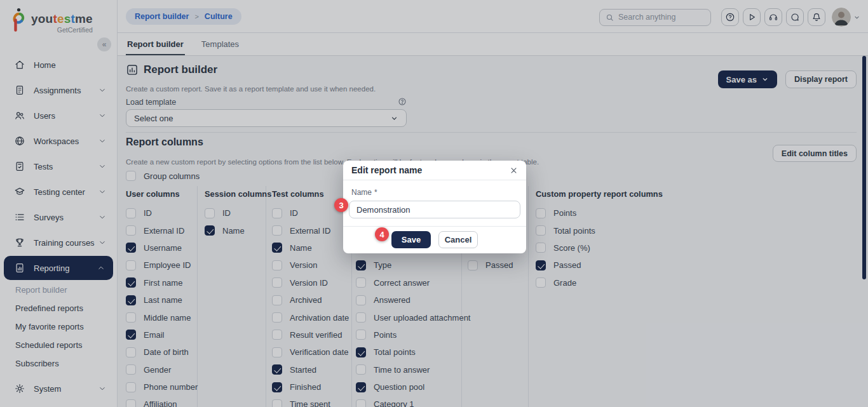  What do you see at coordinates (435, 210) in the screenshot?
I see `report-name-input` at bounding box center [435, 210].